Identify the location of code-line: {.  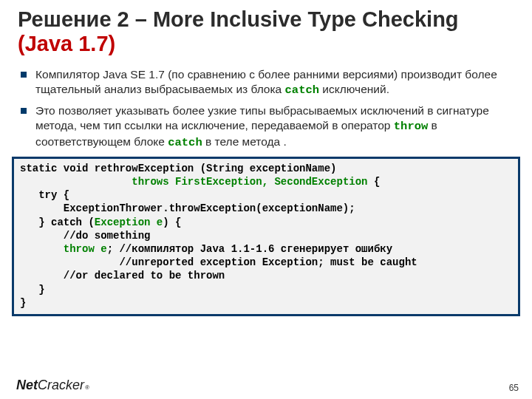
(374, 182).